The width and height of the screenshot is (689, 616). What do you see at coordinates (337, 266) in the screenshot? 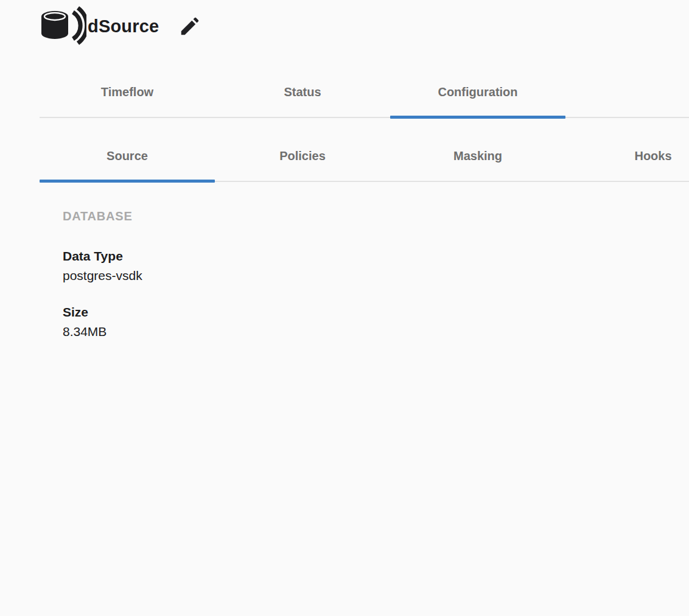
I see `field-data-type: Data Type postgres-vsdk` at bounding box center [337, 266].